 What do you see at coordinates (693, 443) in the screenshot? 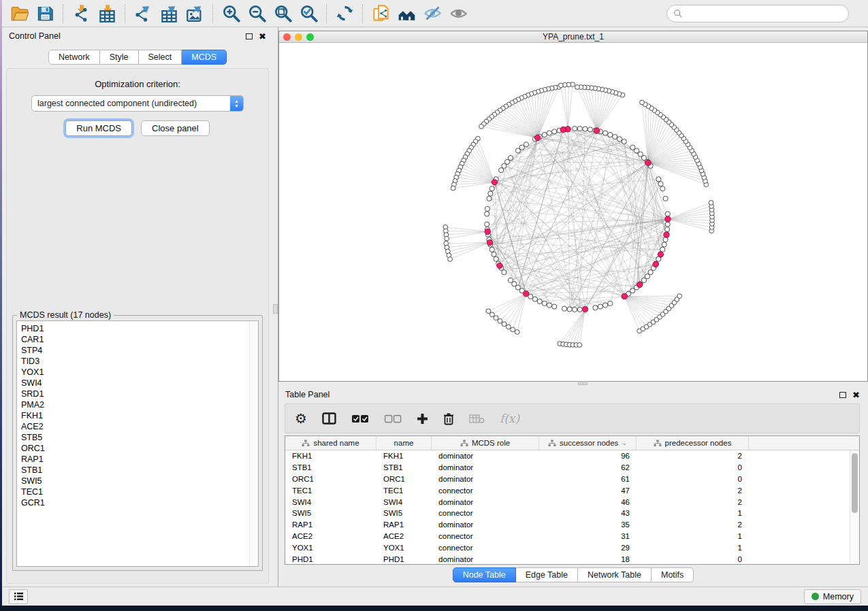
I see `column-header-predecessor-nodes: predecessor nodes` at bounding box center [693, 443].